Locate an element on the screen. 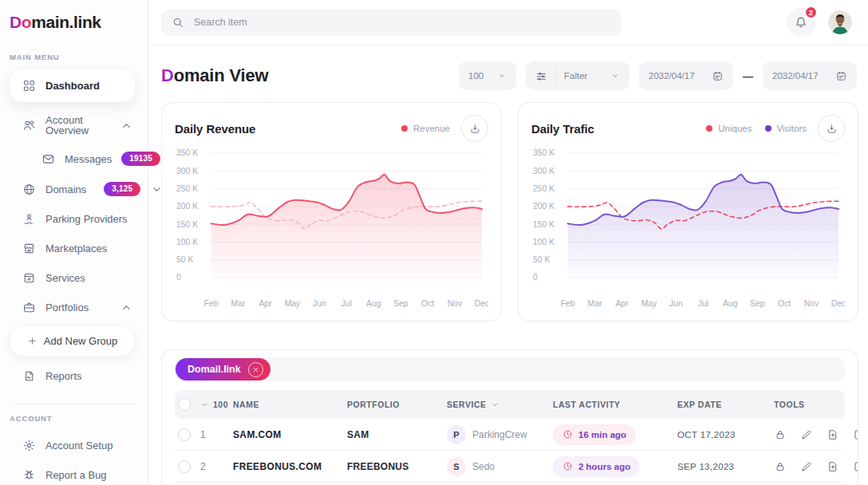 The height and width of the screenshot is (485, 868). chart-header: Daily Trafic Uniques Visitors is located at coordinates (688, 128).